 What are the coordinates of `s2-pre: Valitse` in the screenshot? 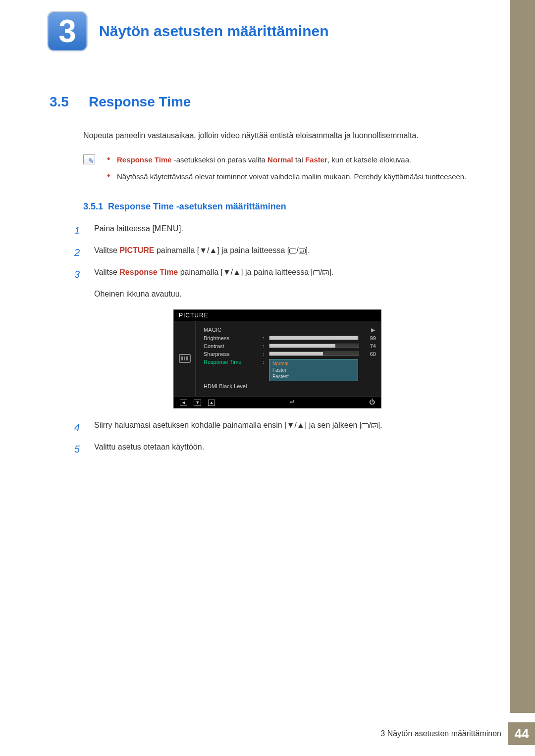 It's located at (107, 251).